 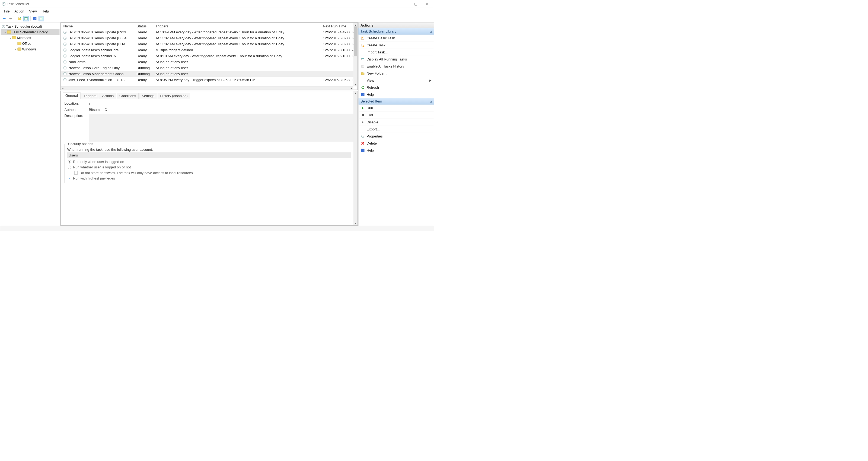 I want to click on action-refresh: Refresh, so click(x=396, y=88).